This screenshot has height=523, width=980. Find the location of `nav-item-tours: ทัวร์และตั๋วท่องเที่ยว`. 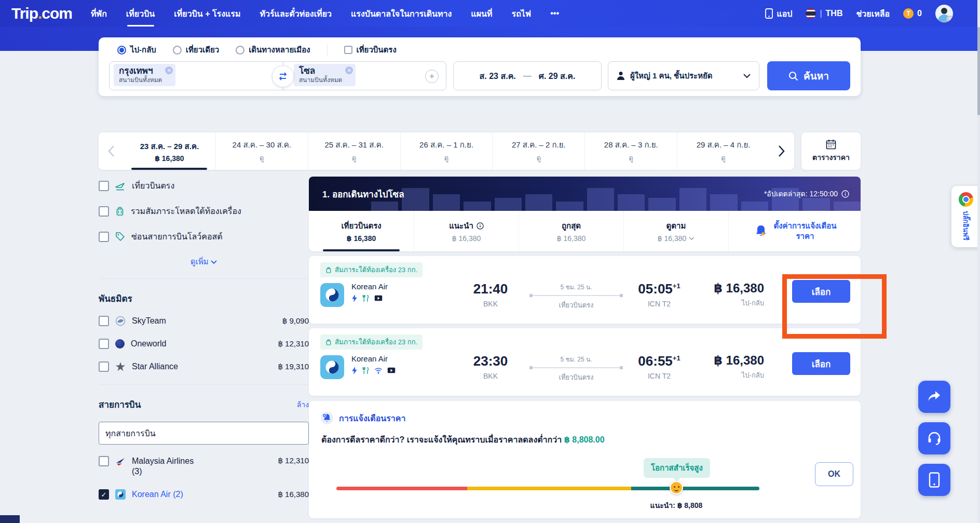

nav-item-tours: ทัวร์และตั๋วท่องเที่ยว is located at coordinates (296, 14).